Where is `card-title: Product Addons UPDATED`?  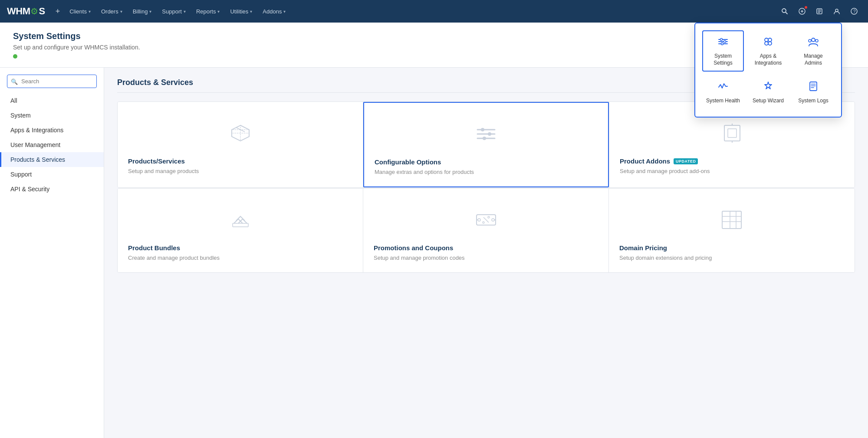 card-title: Product Addons UPDATED is located at coordinates (659, 161).